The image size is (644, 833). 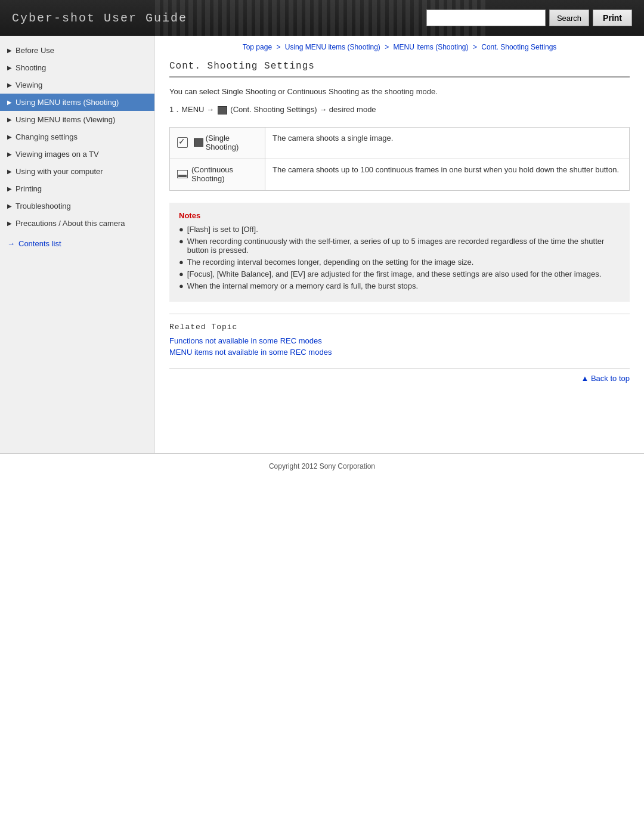 What do you see at coordinates (400, 110) in the screenshot?
I see `menu-instruction: 1．MENU → (Cont. Shooting Settings) → des…` at bounding box center [400, 110].